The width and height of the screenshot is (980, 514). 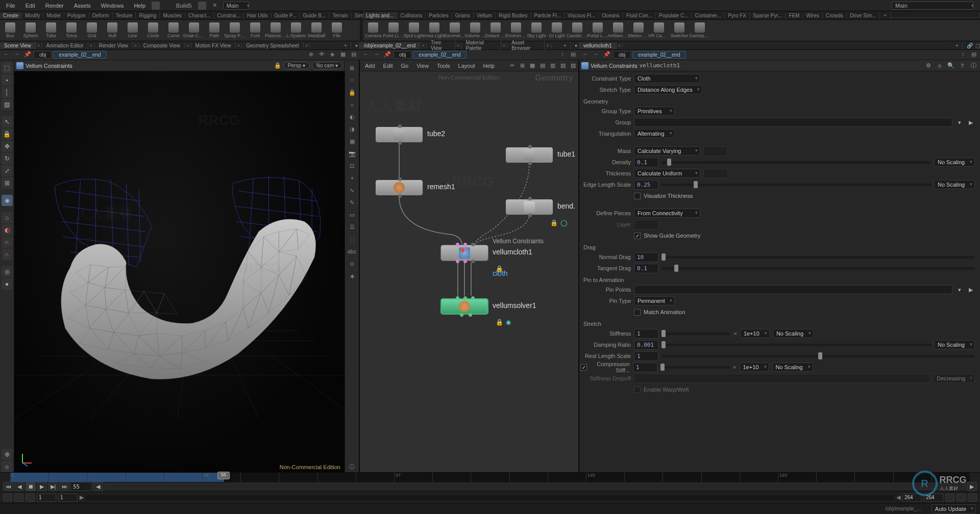 I want to click on shelf-tool: Spot Light, so click(x=414, y=31).